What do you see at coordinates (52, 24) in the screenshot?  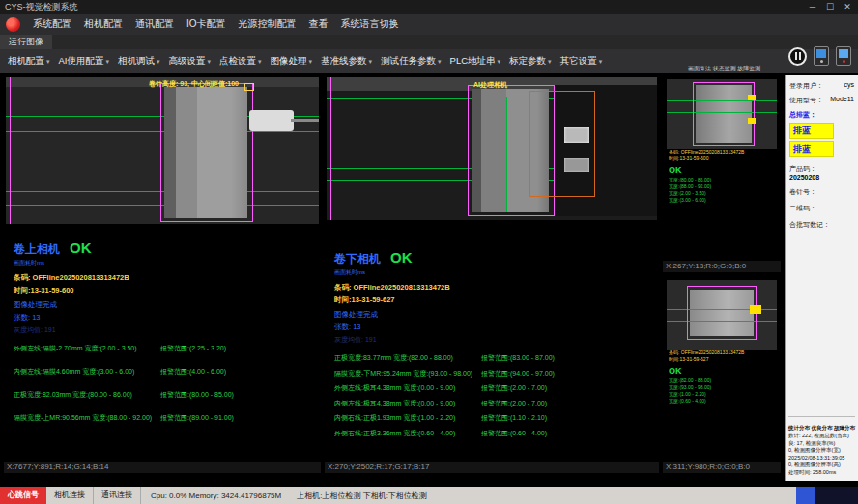 I see `menu-item-system-config: 系统配置` at bounding box center [52, 24].